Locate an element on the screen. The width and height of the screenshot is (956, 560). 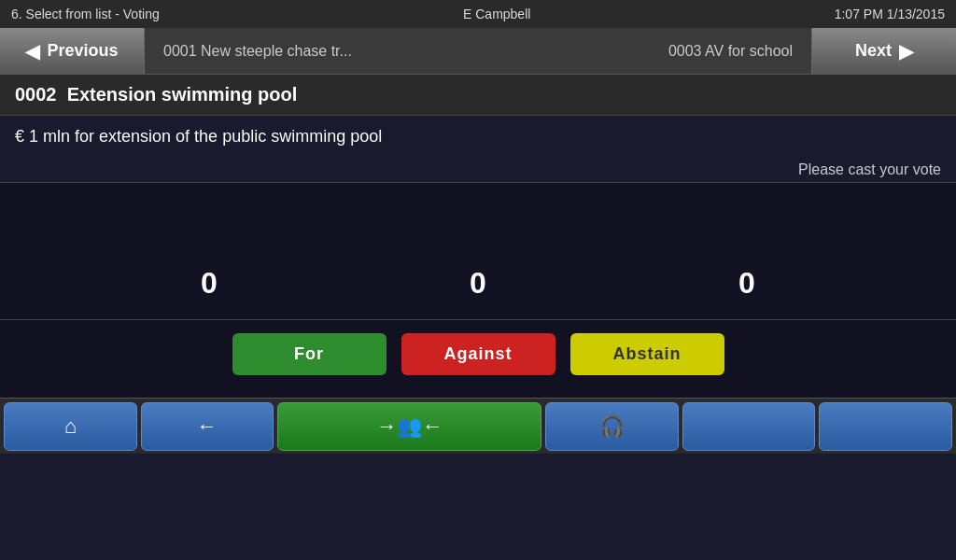
abstain-button: Abstain is located at coordinates (648, 355).